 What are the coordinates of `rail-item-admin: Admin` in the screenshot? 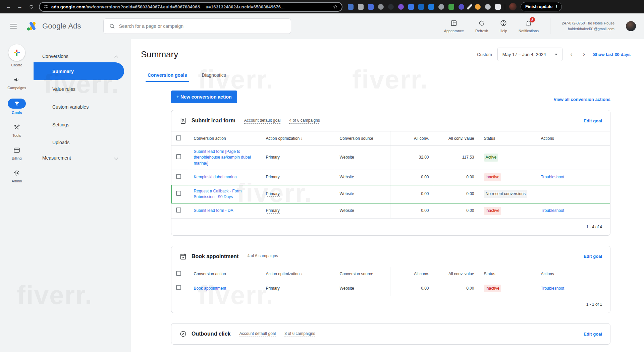 It's located at (17, 176).